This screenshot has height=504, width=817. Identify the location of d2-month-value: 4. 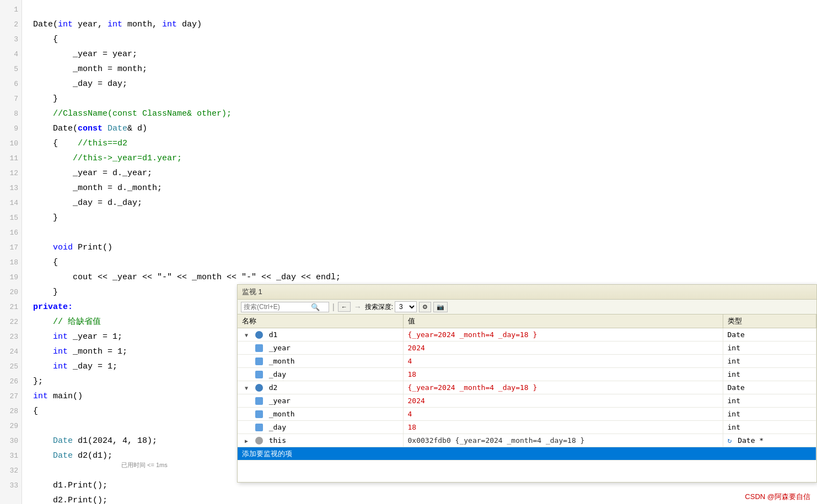
(410, 414).